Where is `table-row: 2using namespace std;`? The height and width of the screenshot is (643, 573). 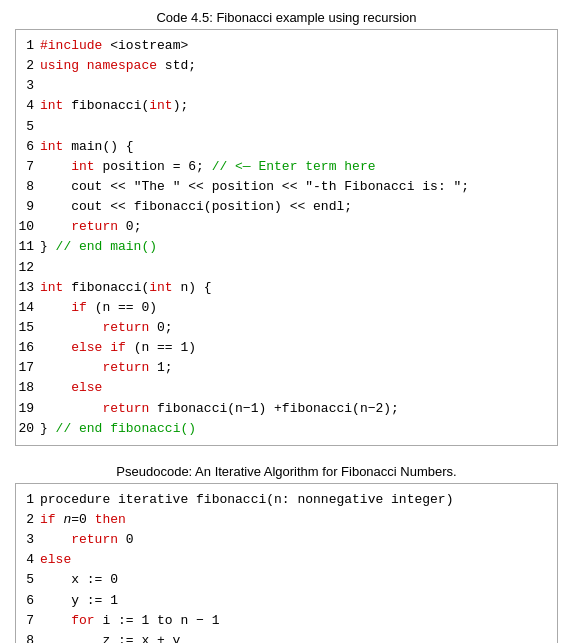
table-row: 2using namespace std; is located at coordinates (286, 66).